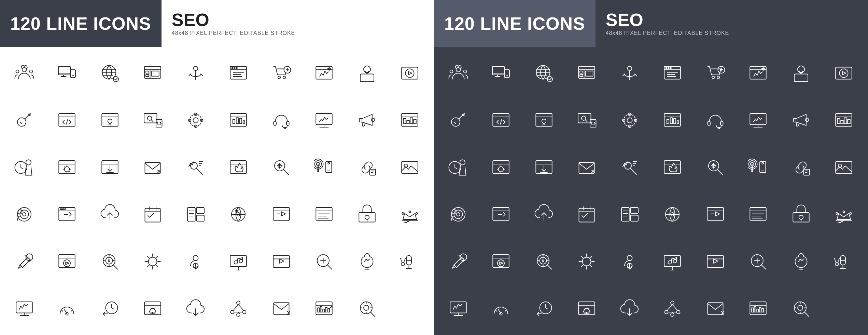  What do you see at coordinates (587, 73) in the screenshot?
I see `dark-icon-web-layout` at bounding box center [587, 73].